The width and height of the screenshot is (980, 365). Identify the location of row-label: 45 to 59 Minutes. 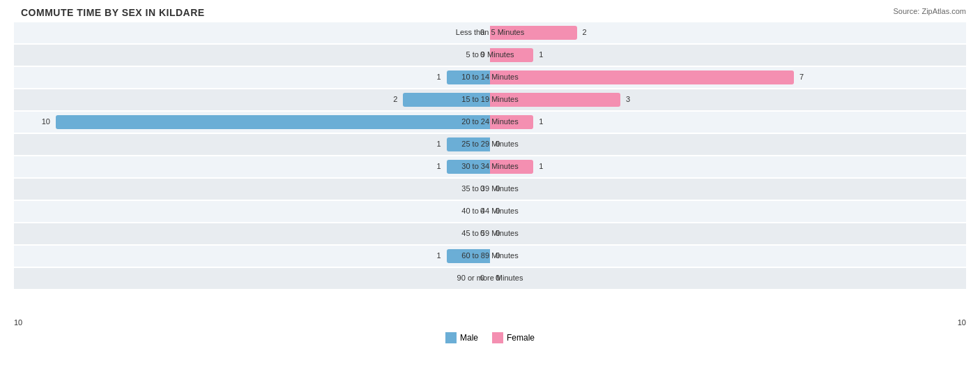
(489, 233).